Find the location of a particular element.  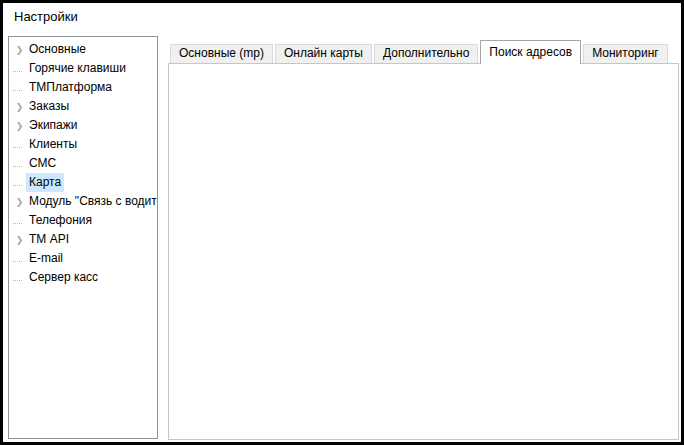

sidebar-item-ekipazhi: ❯Экипажи is located at coordinates (84, 126).